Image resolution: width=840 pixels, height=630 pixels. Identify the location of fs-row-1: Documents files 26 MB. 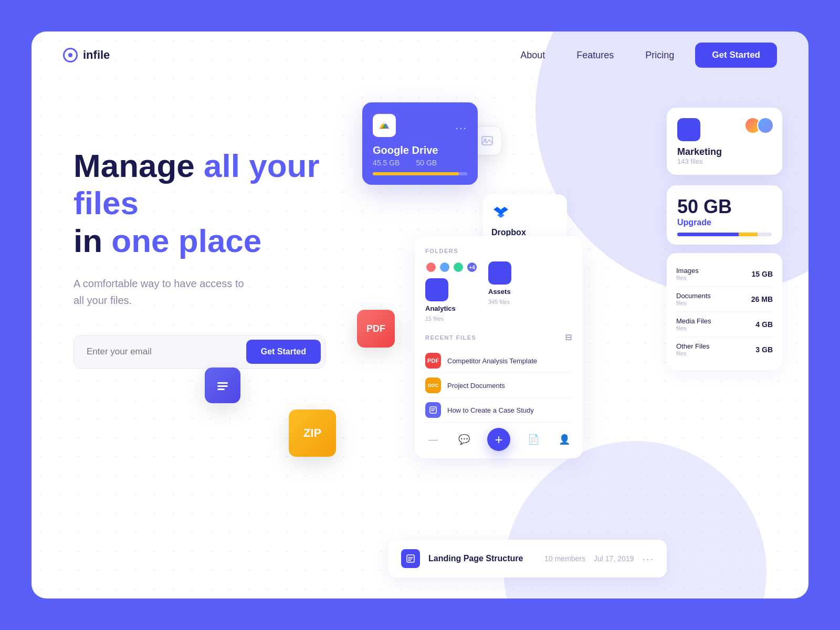
(724, 299).